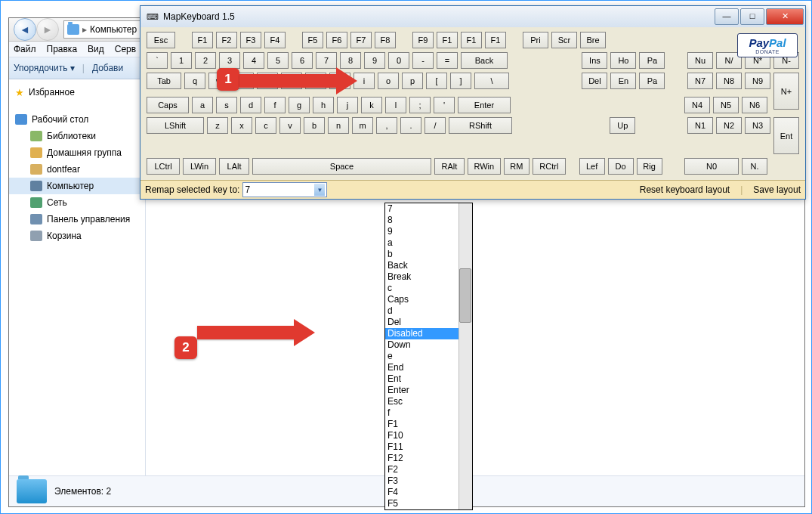 The height and width of the screenshot is (514, 812). What do you see at coordinates (77, 119) in the screenshot?
I see `sidebar-desktop: Рабочий стол` at bounding box center [77, 119].